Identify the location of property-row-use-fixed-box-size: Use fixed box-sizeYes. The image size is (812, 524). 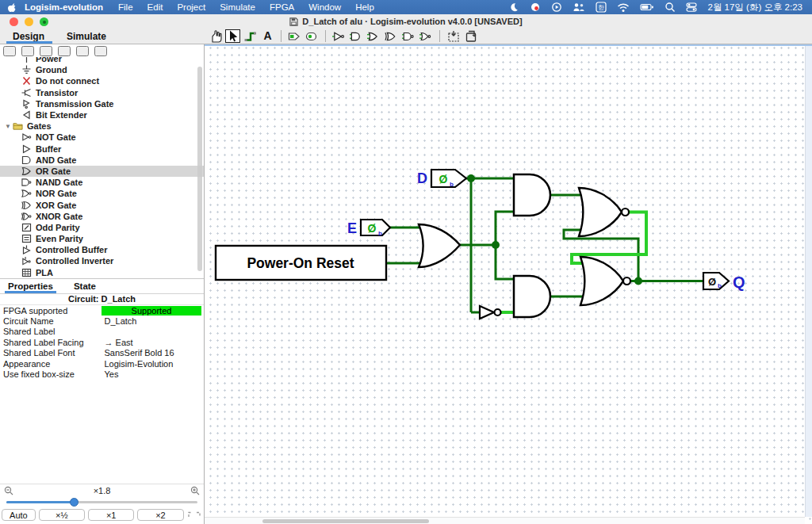
(102, 374).